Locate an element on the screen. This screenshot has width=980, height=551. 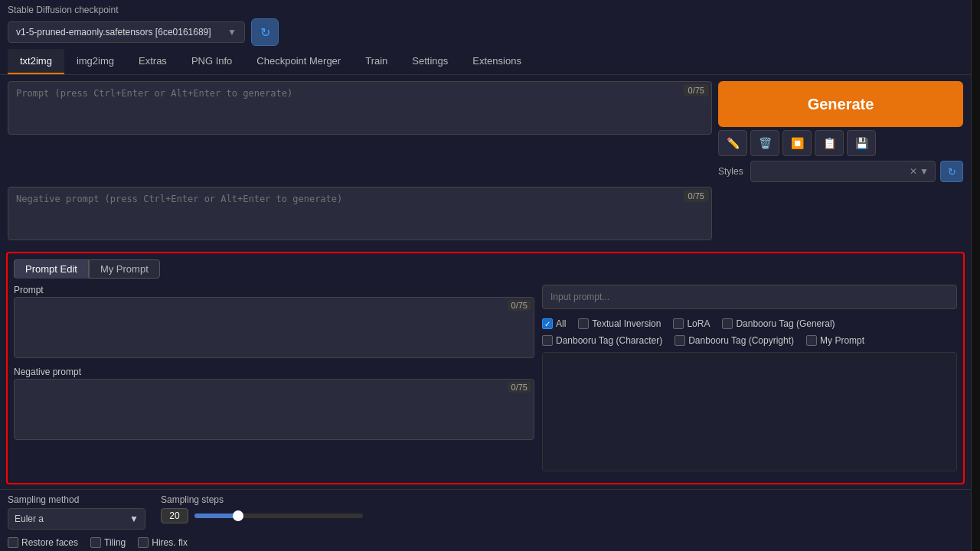
right-panel: Generate ✏️ 🗑️ ⏹️ 📋 💾 Styles ✕ ▼ ↻ is located at coordinates (841, 132).